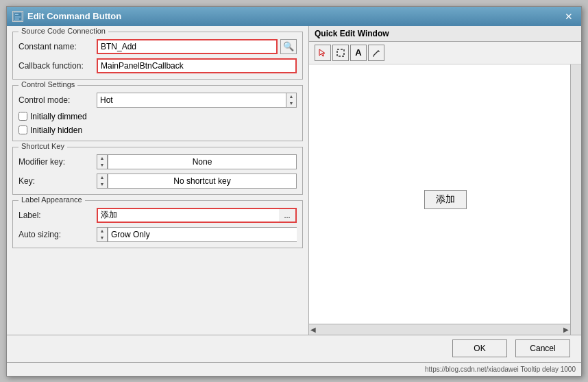  Describe the element at coordinates (63, 31) in the screenshot. I see `source-code-title: Source Code Connection` at that location.